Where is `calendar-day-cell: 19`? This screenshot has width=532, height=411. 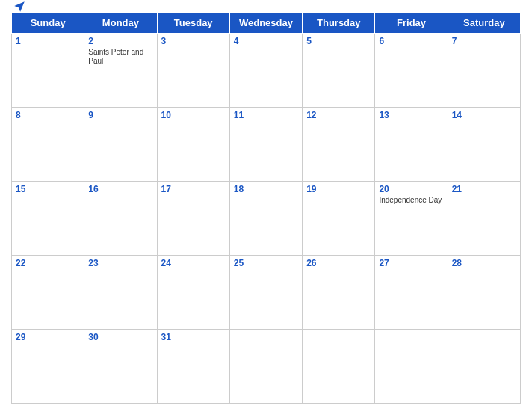
calendar-day-cell: 19 is located at coordinates (339, 218).